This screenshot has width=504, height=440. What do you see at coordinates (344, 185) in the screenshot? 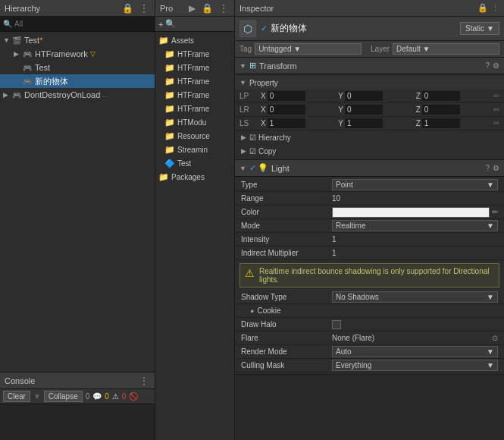
I see `light-type-value: Point` at bounding box center [344, 185].